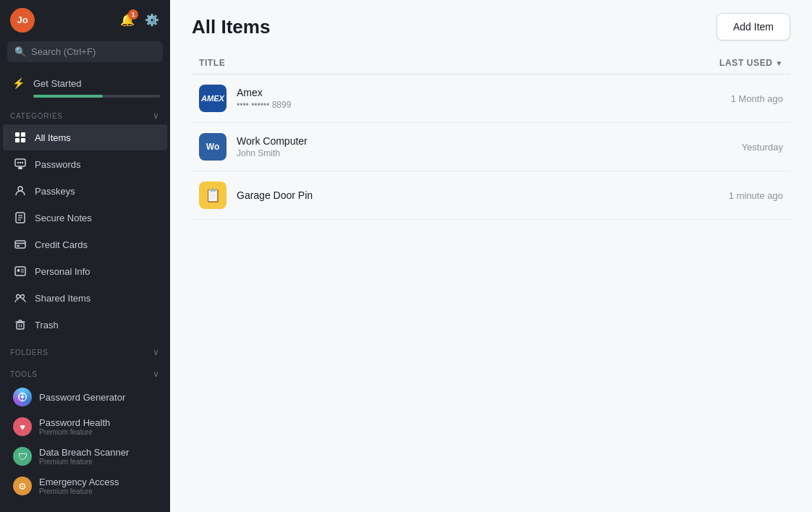 This screenshot has width=812, height=512. I want to click on tool-emergency-access: ⚙ Emergency Access Premium feature, so click(85, 486).